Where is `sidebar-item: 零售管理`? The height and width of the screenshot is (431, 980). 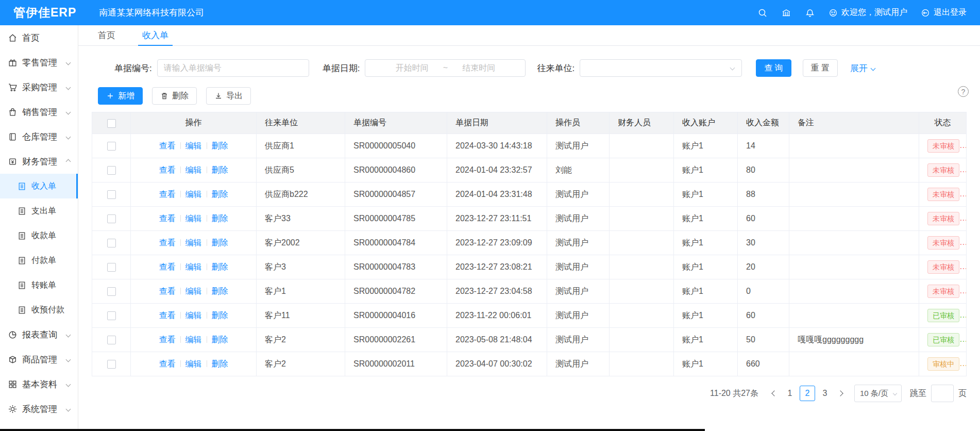
sidebar-item: 零售管理 is located at coordinates (39, 62).